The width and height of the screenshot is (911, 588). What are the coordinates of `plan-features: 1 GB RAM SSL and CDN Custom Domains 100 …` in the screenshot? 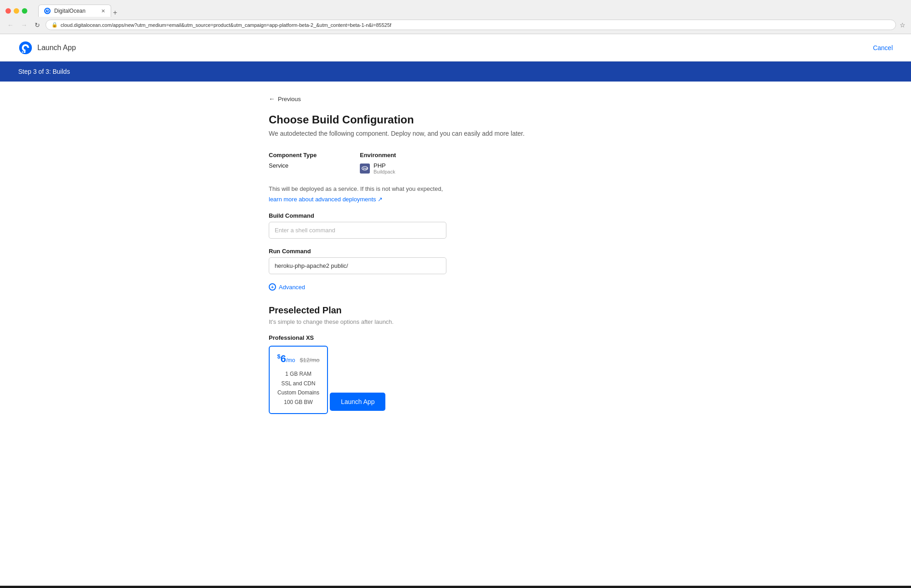 It's located at (298, 388).